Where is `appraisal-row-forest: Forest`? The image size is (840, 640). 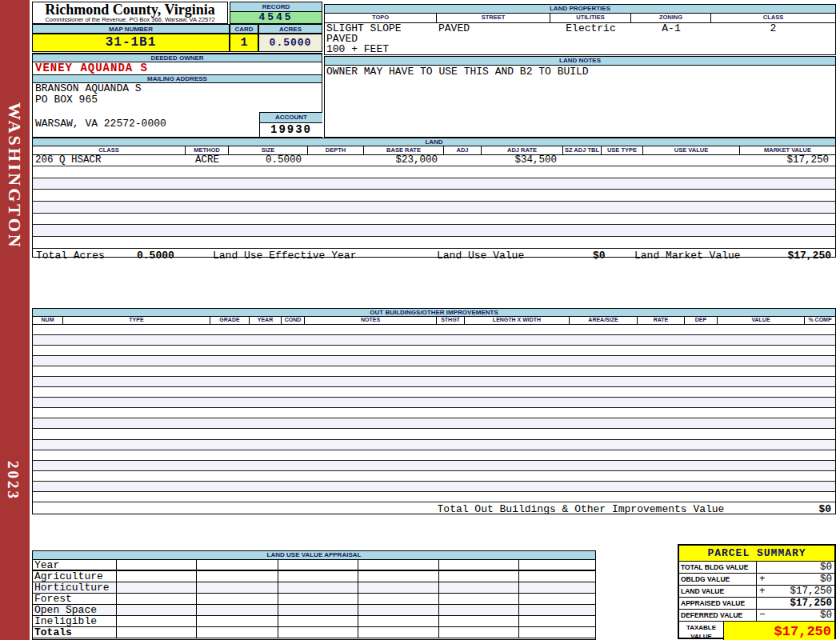
appraisal-row-forest: Forest is located at coordinates (314, 599).